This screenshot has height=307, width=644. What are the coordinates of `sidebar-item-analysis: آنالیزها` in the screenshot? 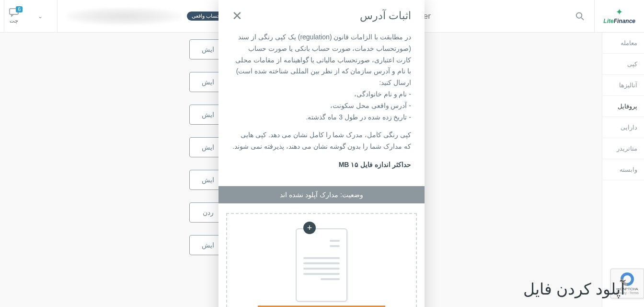 It's located at (623, 85).